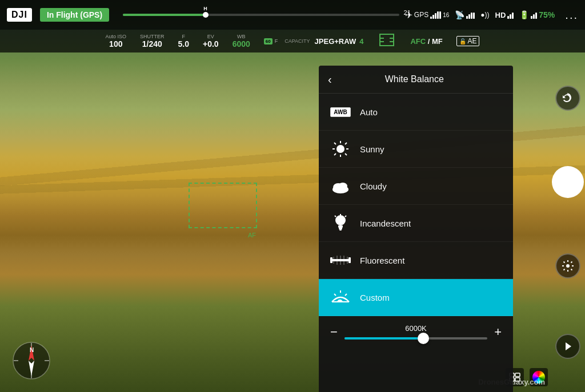 This screenshot has width=585, height=392. I want to click on shutter-button, so click(568, 182).